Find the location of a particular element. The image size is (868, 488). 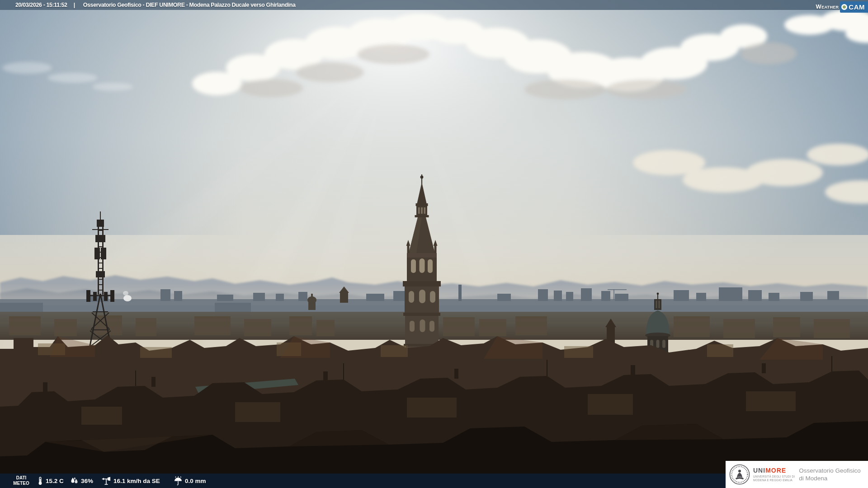

weathercam-cam-box: CAM is located at coordinates (854, 7).